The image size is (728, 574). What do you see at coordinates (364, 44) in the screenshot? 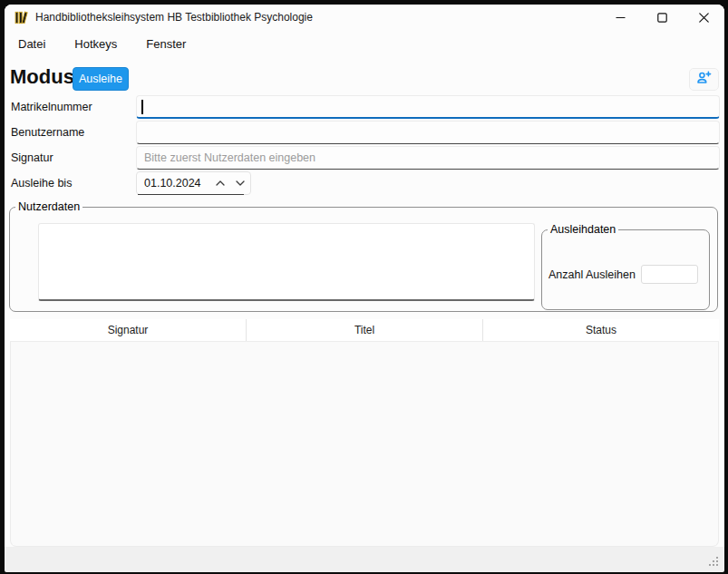
I see `menu-bar: Datei Hotkeys Fenster` at bounding box center [364, 44].